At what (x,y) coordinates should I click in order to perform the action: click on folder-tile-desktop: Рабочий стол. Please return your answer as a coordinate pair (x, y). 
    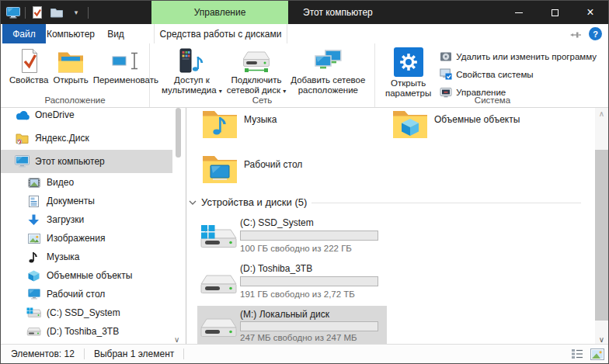
    Looking at the image, I should click on (291, 173).